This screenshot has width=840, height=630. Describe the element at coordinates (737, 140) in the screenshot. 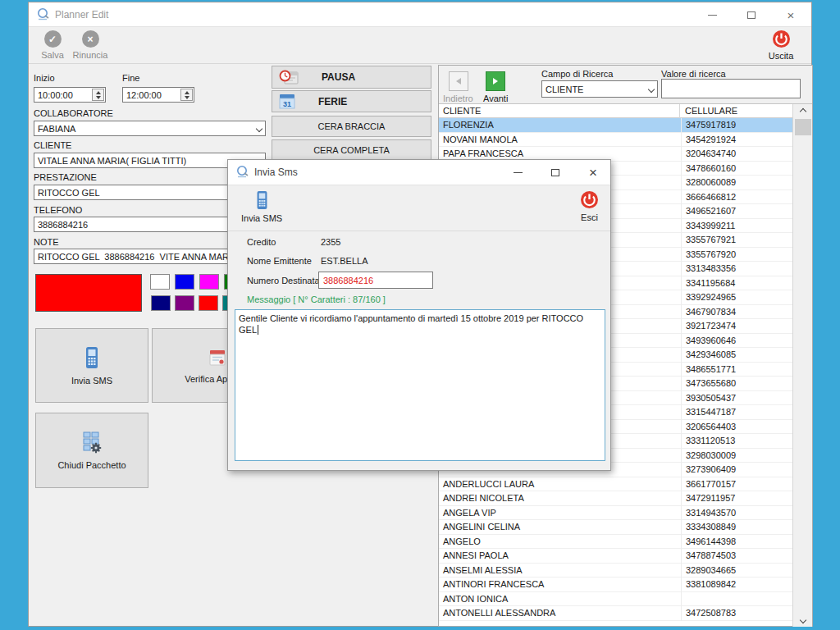

I see `cell-cellulare: 3454291924` at that location.